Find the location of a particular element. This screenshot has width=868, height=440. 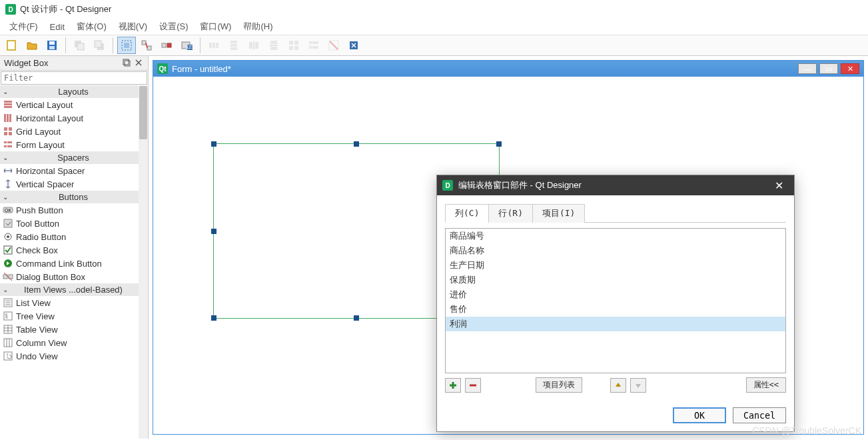

widget-label: Push Button is located at coordinates (40, 211).